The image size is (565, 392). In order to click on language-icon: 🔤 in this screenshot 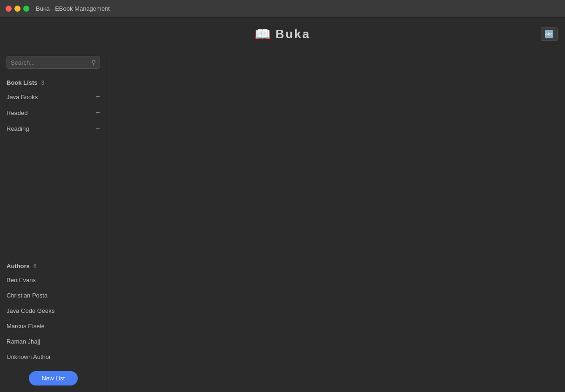, I will do `click(549, 34)`.